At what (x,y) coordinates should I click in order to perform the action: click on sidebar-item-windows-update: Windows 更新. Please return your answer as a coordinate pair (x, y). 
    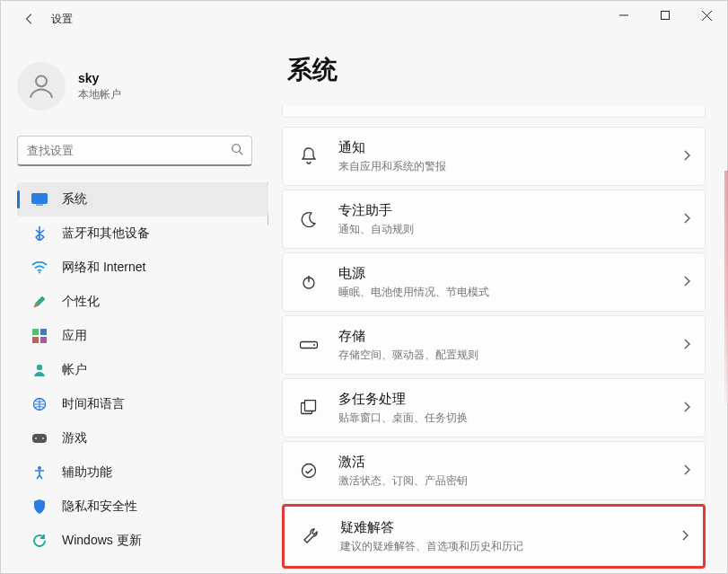
    Looking at the image, I should click on (143, 541).